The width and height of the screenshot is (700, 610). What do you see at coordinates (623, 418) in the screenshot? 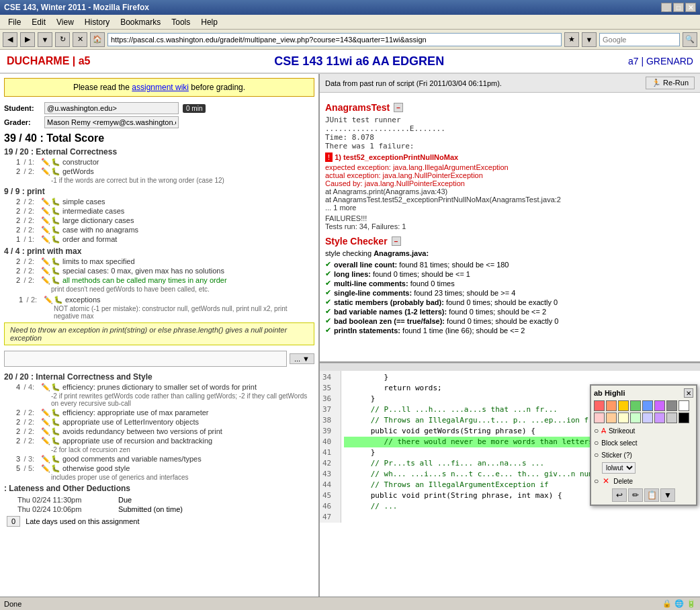
I see `color-ltyellow` at bounding box center [623, 418].